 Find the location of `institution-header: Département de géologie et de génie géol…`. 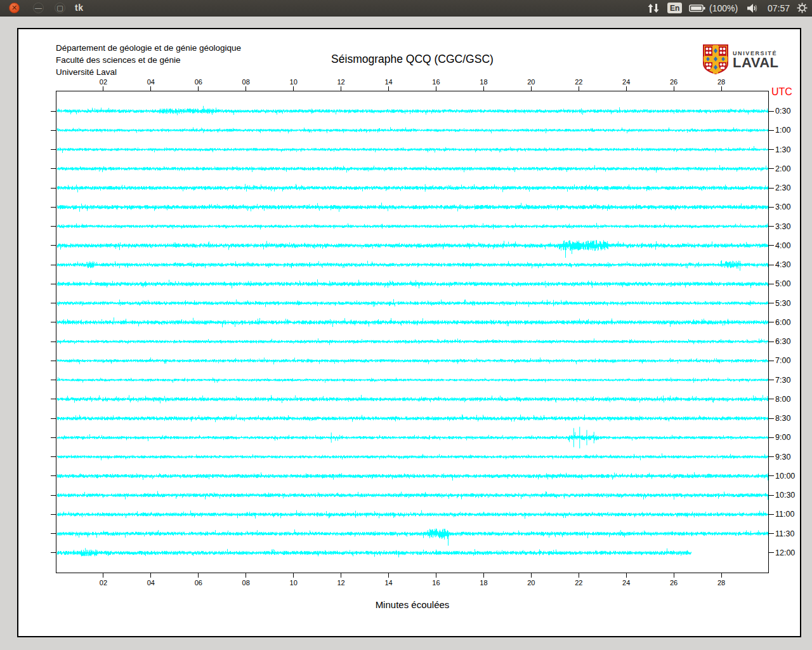

institution-header: Département de géologie et de génie géol… is located at coordinates (148, 60).